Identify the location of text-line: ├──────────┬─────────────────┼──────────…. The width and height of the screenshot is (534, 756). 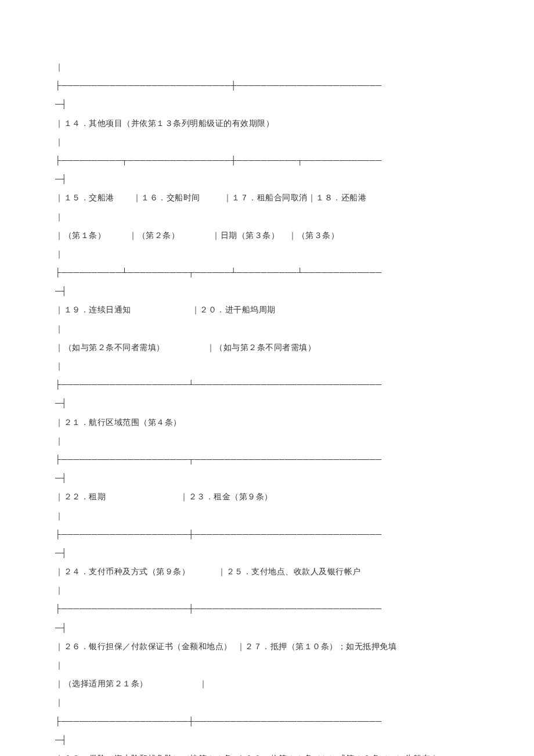
(218, 160).